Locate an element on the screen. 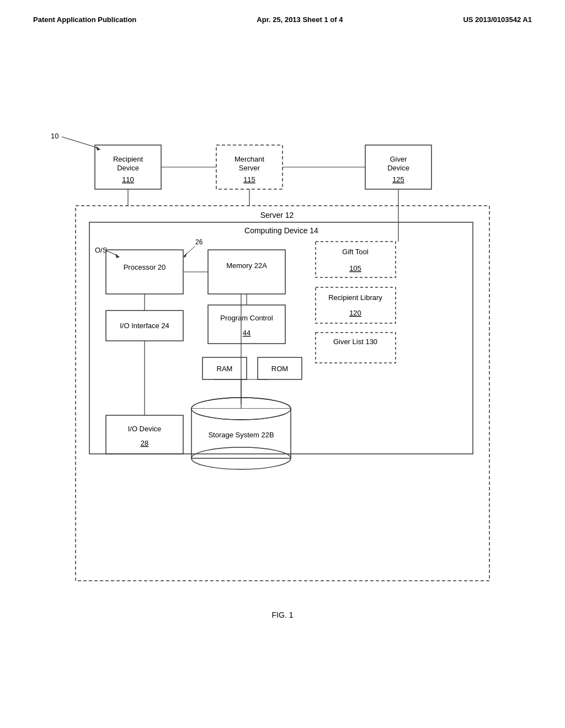  svg-text: 44 is located at coordinates (247, 333).